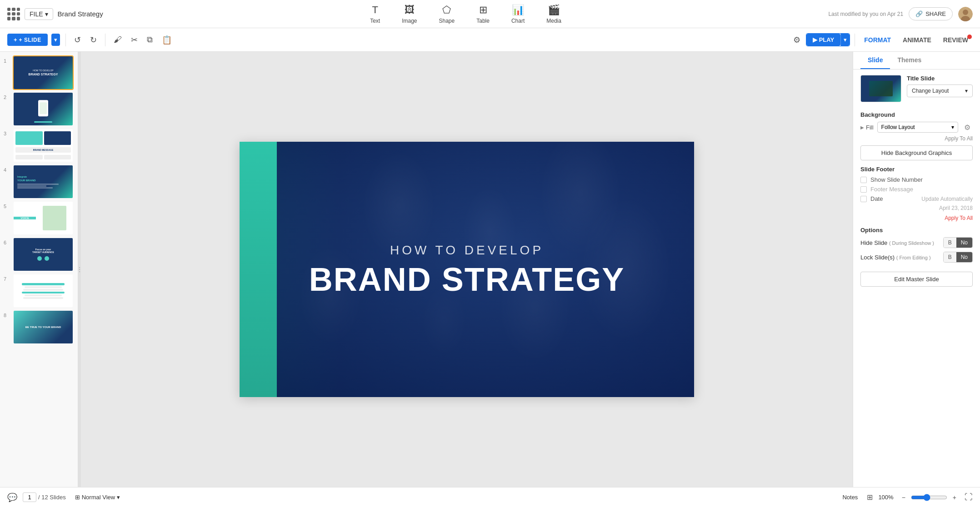 This screenshot has width=980, height=507. Describe the element at coordinates (150, 40) in the screenshot. I see `copy-button: ⧉` at that location.